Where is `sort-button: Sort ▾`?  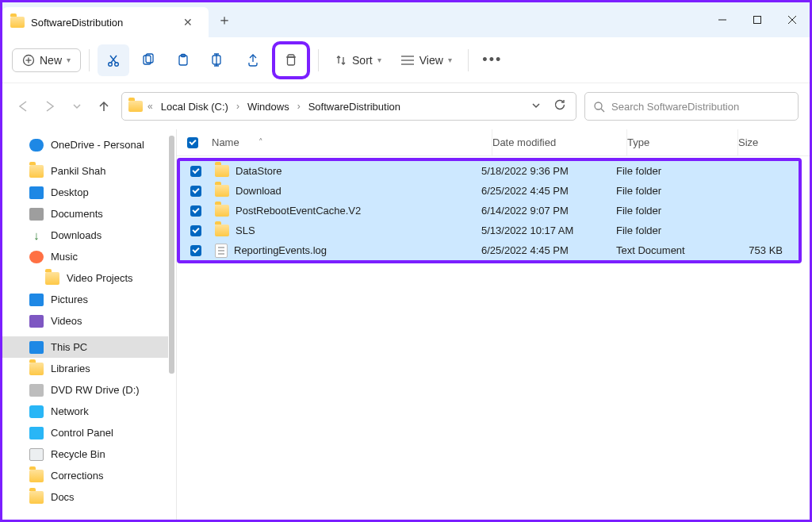
sort-button: Sort ▾ is located at coordinates (358, 60).